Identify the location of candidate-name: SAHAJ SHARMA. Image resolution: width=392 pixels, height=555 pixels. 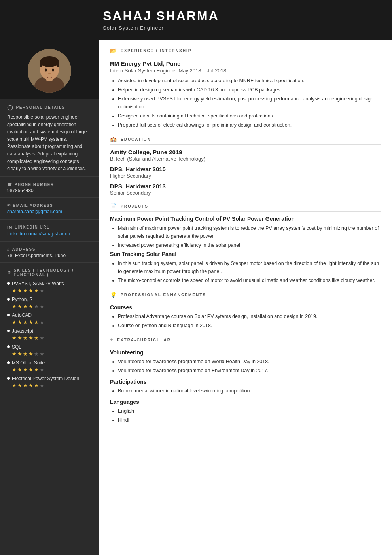
(161, 16).